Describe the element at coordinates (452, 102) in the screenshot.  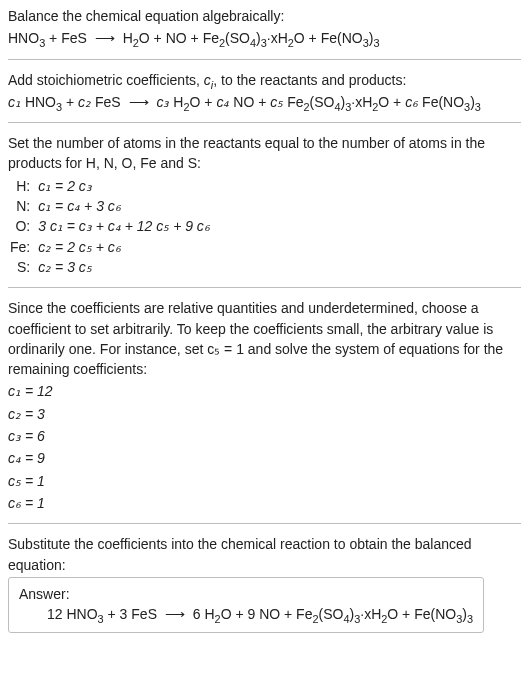
I see `p4: Fe(NO3)3` at that location.